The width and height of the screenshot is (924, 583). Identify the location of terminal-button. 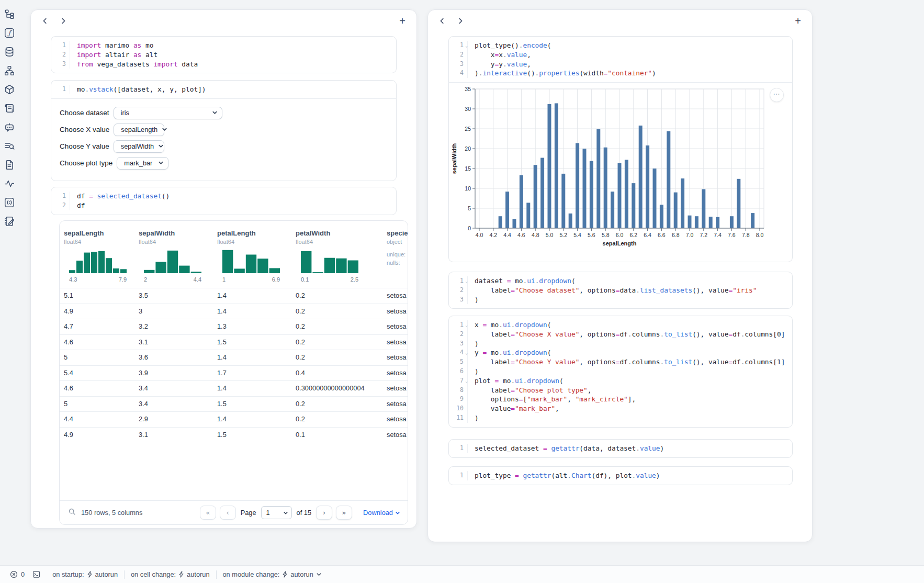
(37, 575).